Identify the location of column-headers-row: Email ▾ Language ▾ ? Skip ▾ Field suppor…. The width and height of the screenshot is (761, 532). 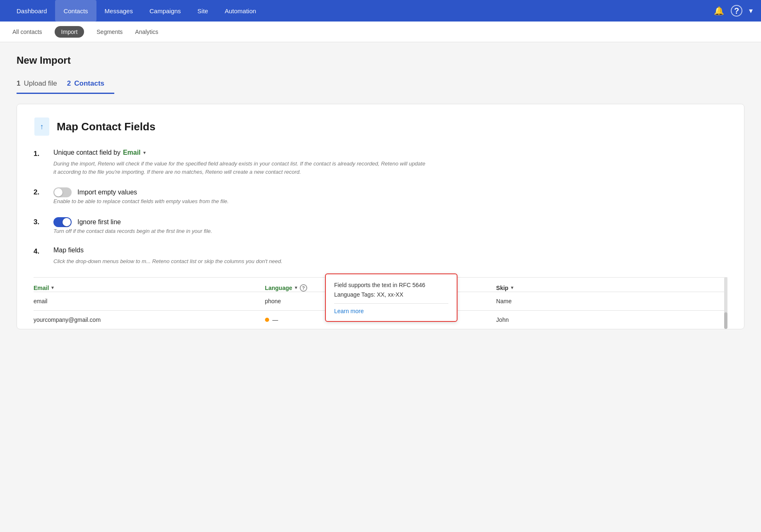
(380, 285).